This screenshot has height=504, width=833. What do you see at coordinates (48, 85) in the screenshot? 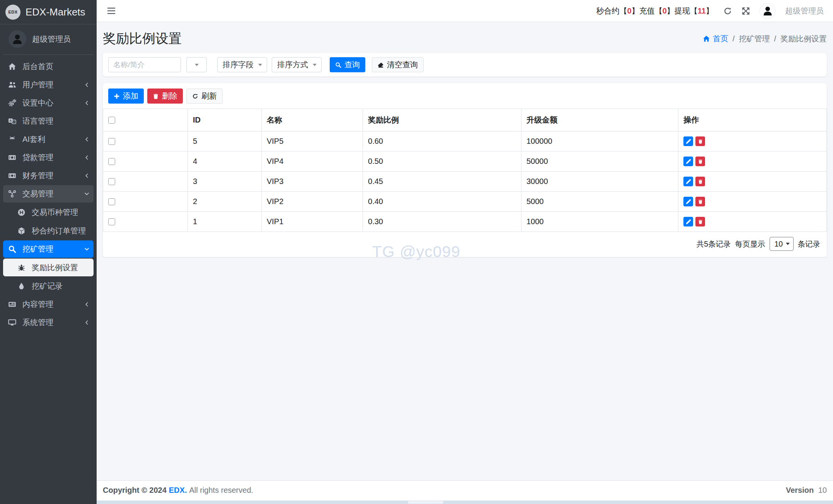
I see `sidebar-item-users: 用户管理` at bounding box center [48, 85].